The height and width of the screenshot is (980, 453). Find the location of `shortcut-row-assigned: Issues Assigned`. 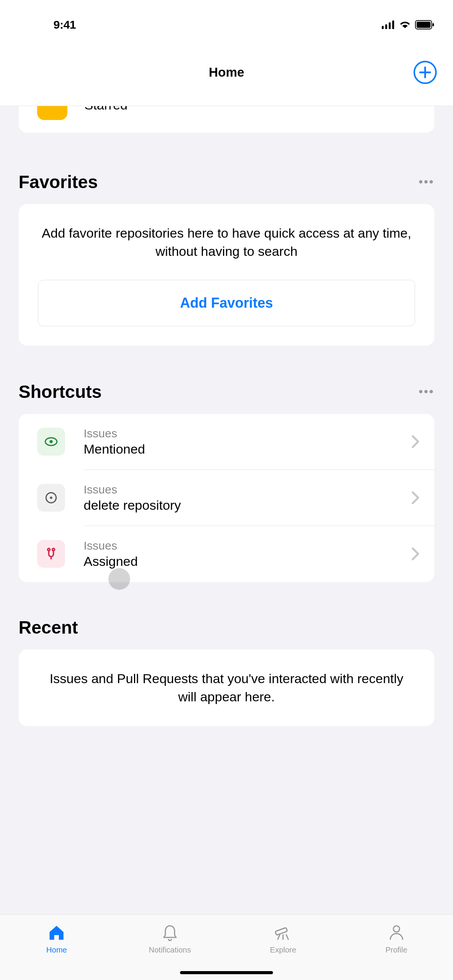

shortcut-row-assigned: Issues Assigned is located at coordinates (226, 554).